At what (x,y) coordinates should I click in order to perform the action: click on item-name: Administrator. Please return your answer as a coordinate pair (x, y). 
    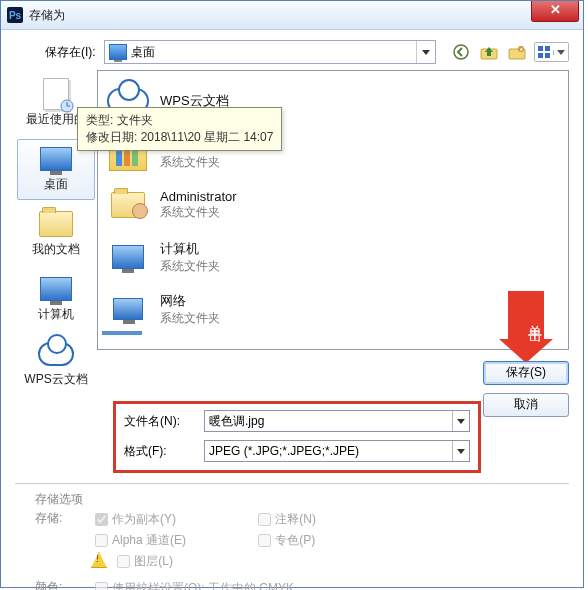
    Looking at the image, I should click on (198, 196).